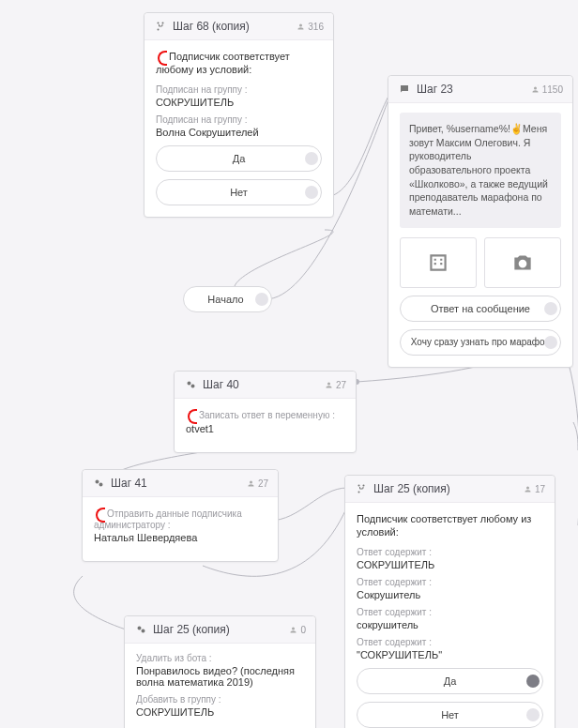 This screenshot has width=578, height=728. What do you see at coordinates (180, 484) in the screenshot?
I see `node-header: Шаг 41 27` at bounding box center [180, 484].